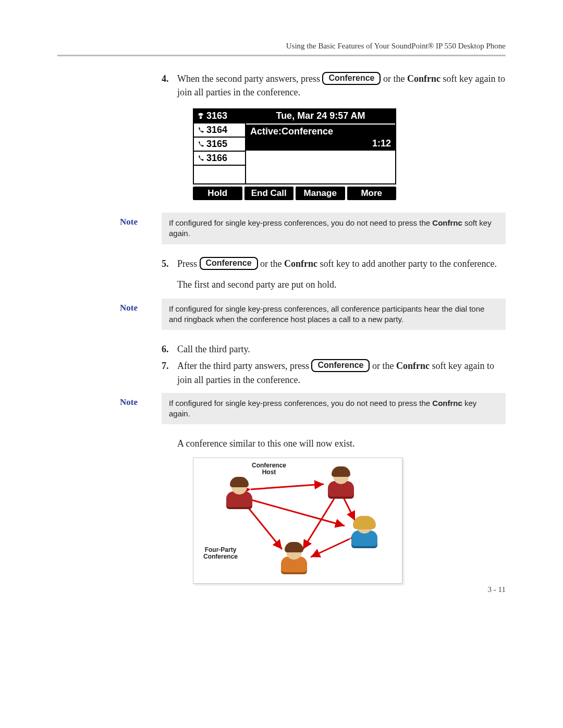 The image size is (563, 728). I want to click on step-4: 4. When the second party answers, press …, so click(334, 85).